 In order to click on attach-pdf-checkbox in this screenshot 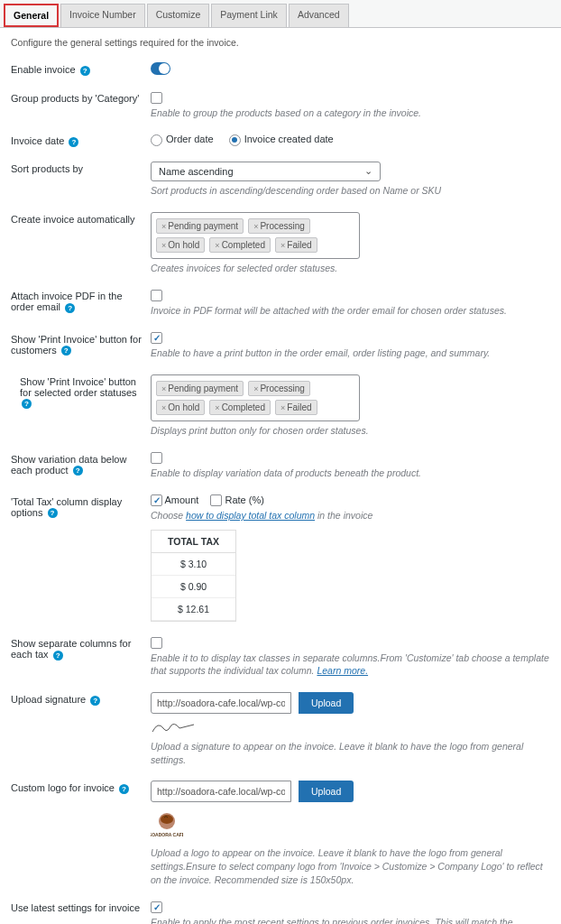, I will do `click(157, 296)`.